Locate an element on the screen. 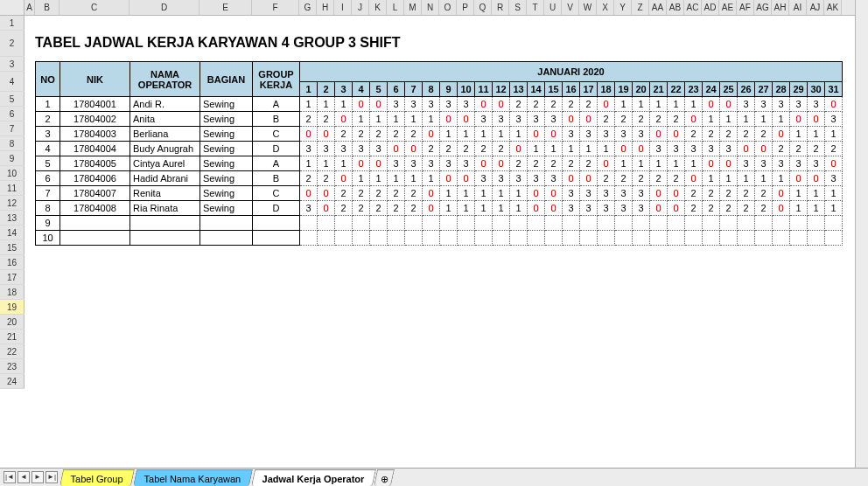 The height and width of the screenshot is (486, 868). column-header-V: V is located at coordinates (570, 7).